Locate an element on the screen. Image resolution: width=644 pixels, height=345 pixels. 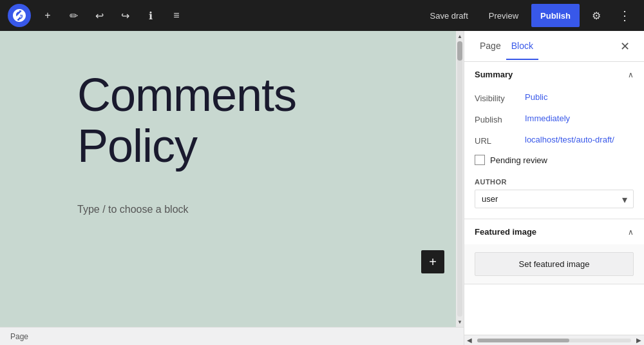
set-featured-image-button: Set featured image is located at coordinates (554, 264).